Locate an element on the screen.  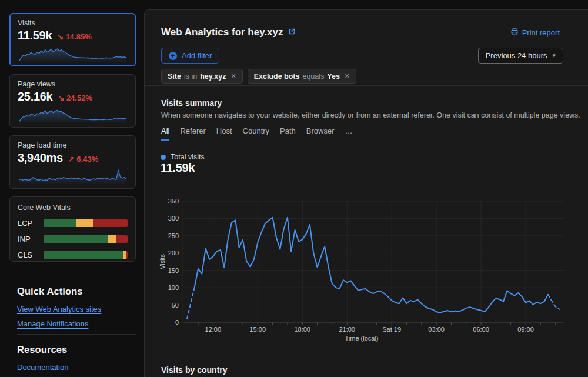
cwv-metric-label: INP is located at coordinates (31, 239).